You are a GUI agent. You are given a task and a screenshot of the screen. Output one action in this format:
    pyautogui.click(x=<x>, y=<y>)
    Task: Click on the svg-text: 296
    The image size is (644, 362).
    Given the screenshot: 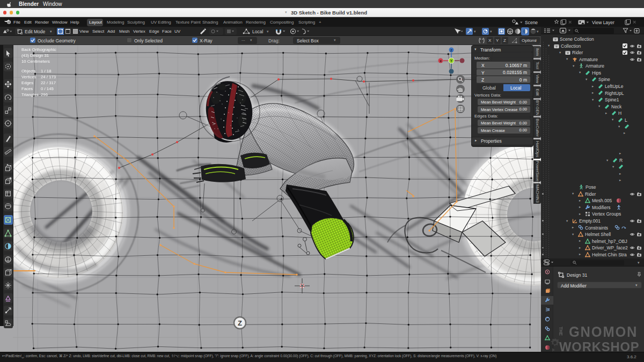 What is the action you would take?
    pyautogui.click(x=44, y=94)
    